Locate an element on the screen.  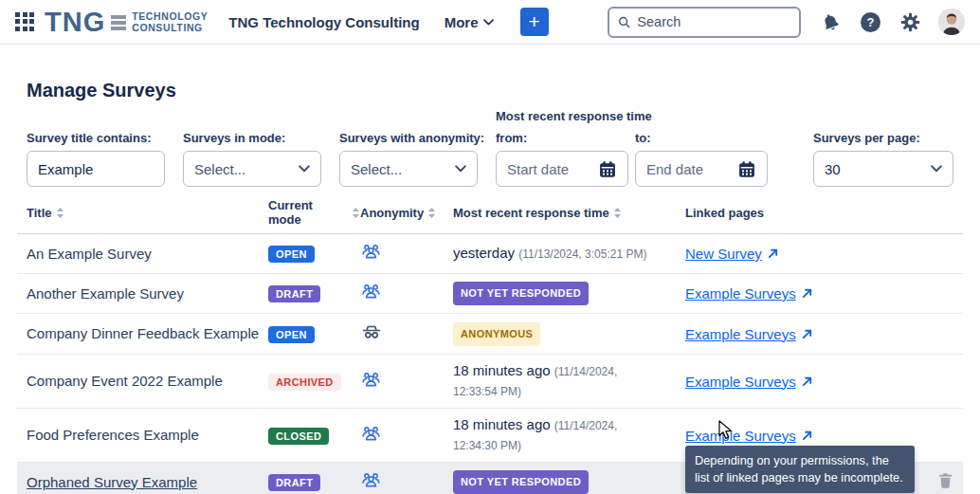
column-header-label: Title is located at coordinates (40, 212).